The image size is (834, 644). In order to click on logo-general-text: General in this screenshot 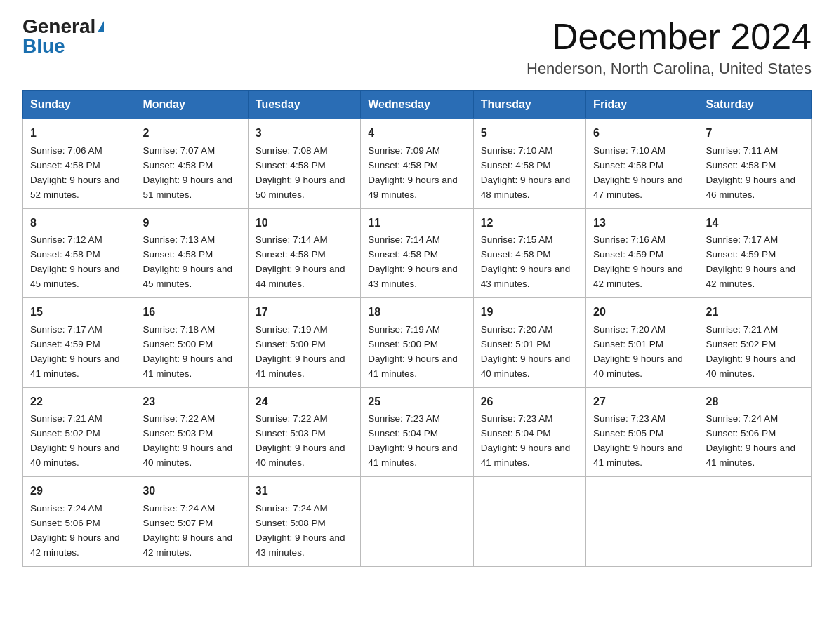, I will do `click(59, 27)`.